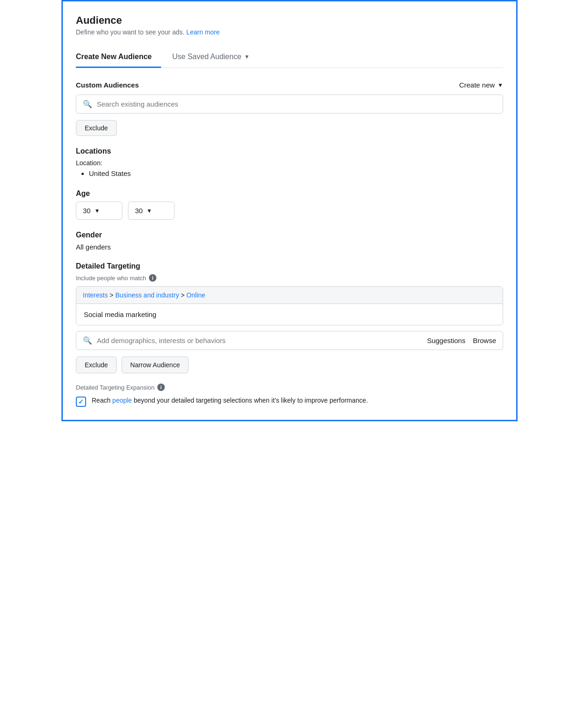  I want to click on search-icon: 🔍, so click(88, 104).